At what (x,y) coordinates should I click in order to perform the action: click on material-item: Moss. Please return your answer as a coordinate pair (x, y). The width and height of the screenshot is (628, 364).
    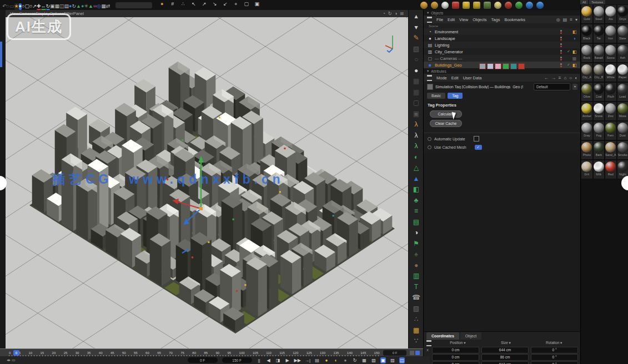
    Looking at the image, I should click on (622, 111).